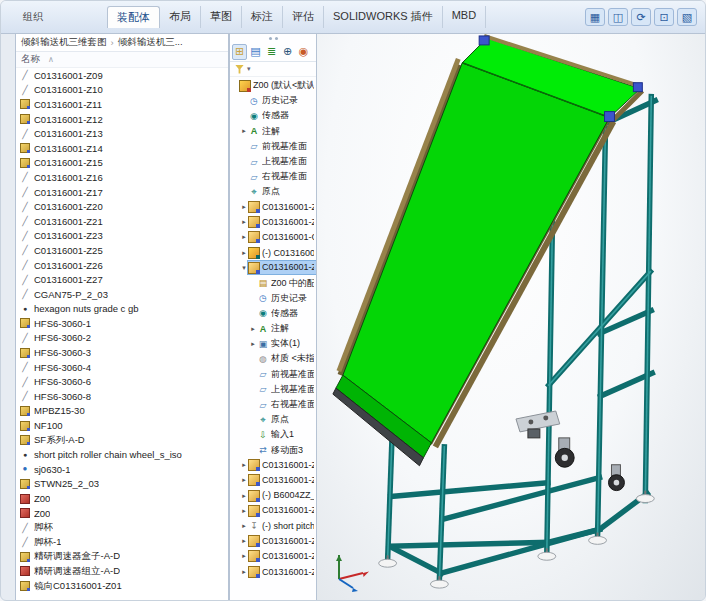 Image resolution: width=706 pixels, height=601 pixels. What do you see at coordinates (273, 510) in the screenshot?
I see `tree-row: ▸C01316001-Z17<1> (默` at bounding box center [273, 510].